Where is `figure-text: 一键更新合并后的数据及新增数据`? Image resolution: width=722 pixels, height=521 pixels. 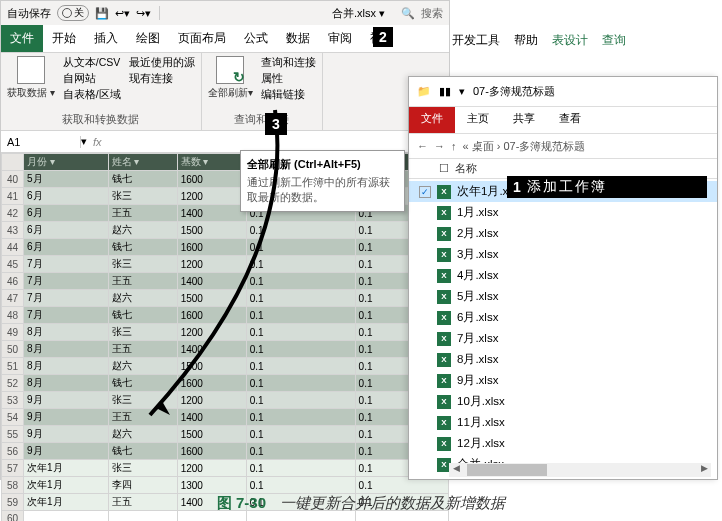 figure-text: 一键更新合并后的数据及新增数据 is located at coordinates (392, 502).